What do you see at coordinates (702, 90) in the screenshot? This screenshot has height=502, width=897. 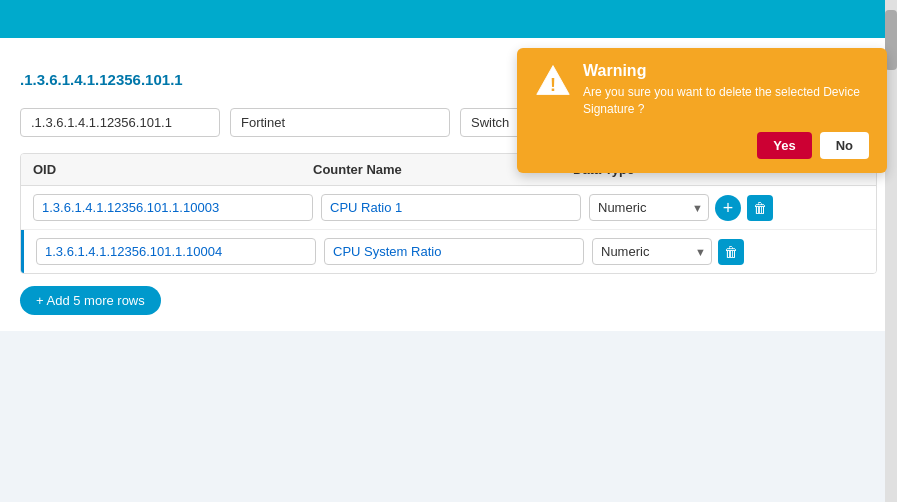 I see `warning-header: ! Warning Are you sure you want to delet…` at bounding box center [702, 90].